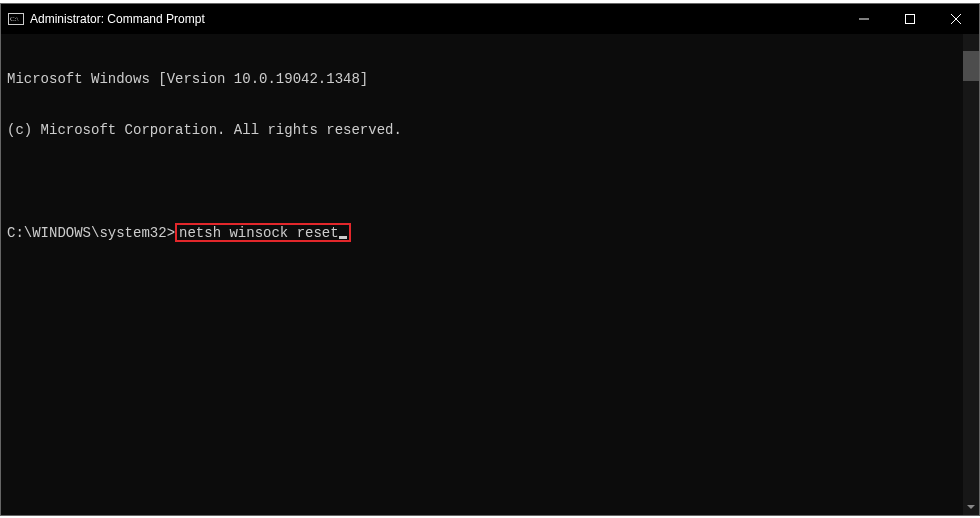  Describe the element at coordinates (16, 19) in the screenshot. I see `cmd-icon: C:\` at that location.